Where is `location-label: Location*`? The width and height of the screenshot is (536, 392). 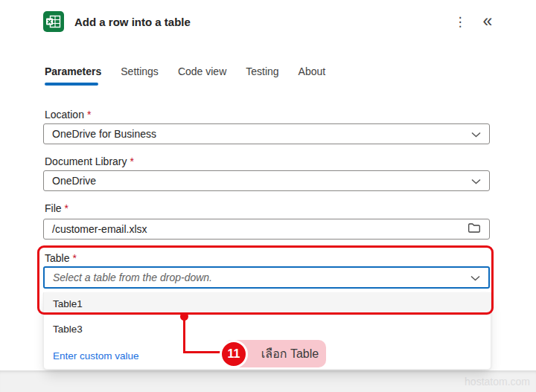 location-label: Location* is located at coordinates (68, 115).